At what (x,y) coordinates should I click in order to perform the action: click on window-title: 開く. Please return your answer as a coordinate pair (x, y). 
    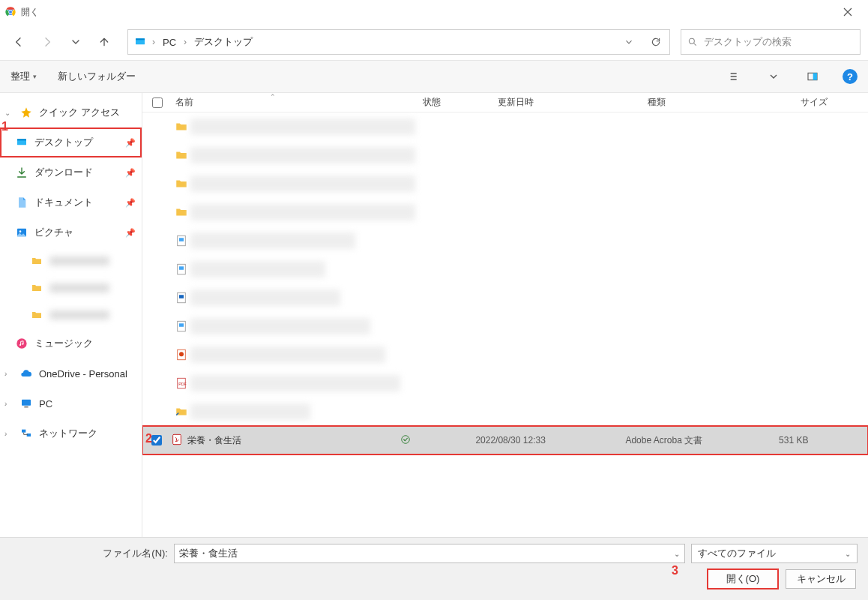
    Looking at the image, I should click on (30, 12).